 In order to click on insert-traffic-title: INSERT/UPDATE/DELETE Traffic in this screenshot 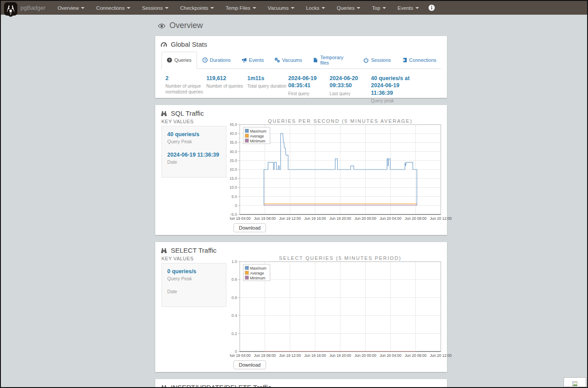, I will do `click(301, 386)`.